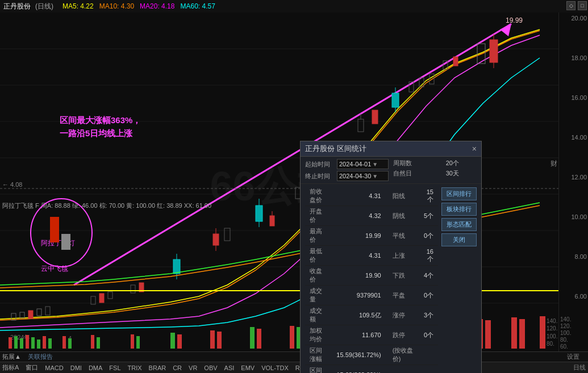  What do you see at coordinates (294, 6) in the screenshot?
I see `top-bar: 正丹股份 (日线) MA5: 4.22 MA10: 4.30 MA20: 4.1…` at bounding box center [294, 6].